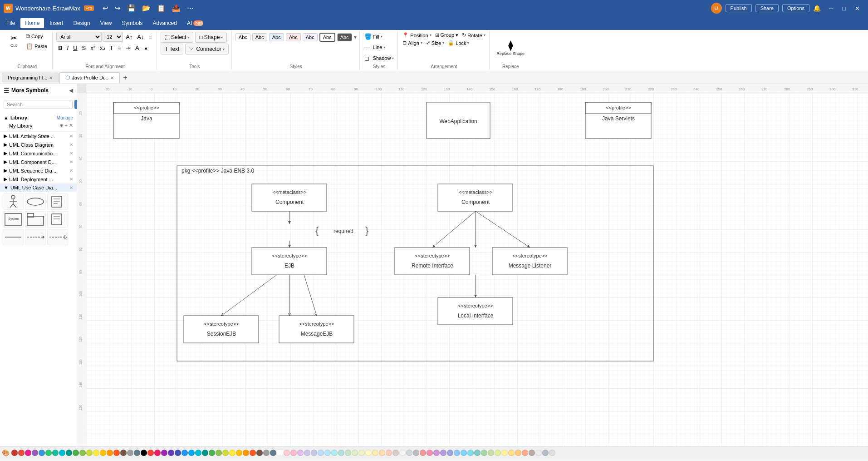 The image size is (868, 461). I want to click on menu-advanced: Advanced, so click(165, 23).